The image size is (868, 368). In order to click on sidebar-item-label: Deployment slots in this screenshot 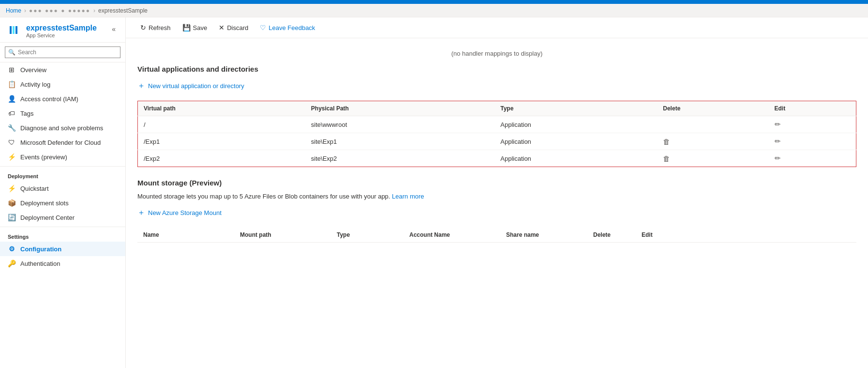, I will do `click(45, 203)`.